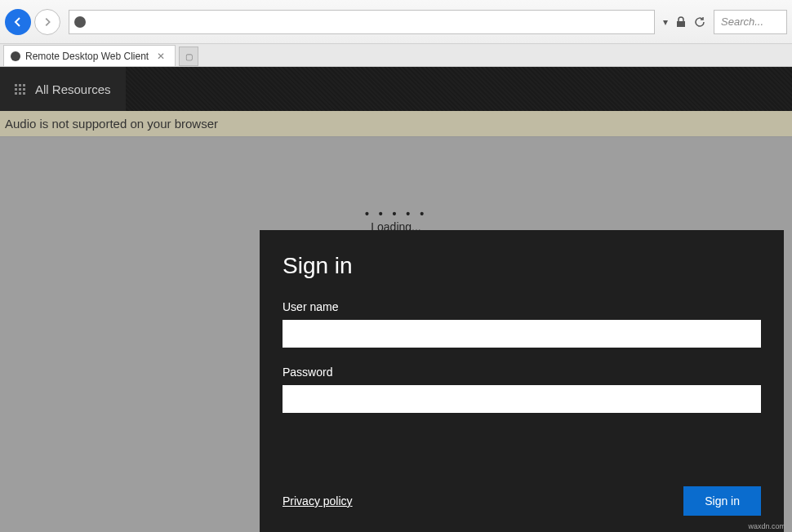 Image resolution: width=792 pixels, height=532 pixels. Describe the element at coordinates (700, 22) in the screenshot. I see `refresh-icon` at that location.